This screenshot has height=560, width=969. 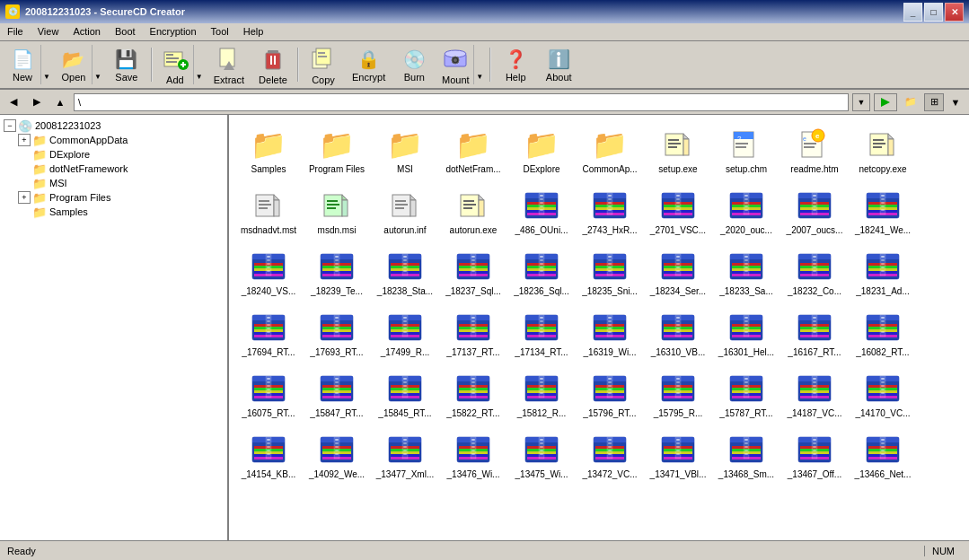 What do you see at coordinates (542, 151) in the screenshot?
I see `file-item: 📁 DExplore` at bounding box center [542, 151].